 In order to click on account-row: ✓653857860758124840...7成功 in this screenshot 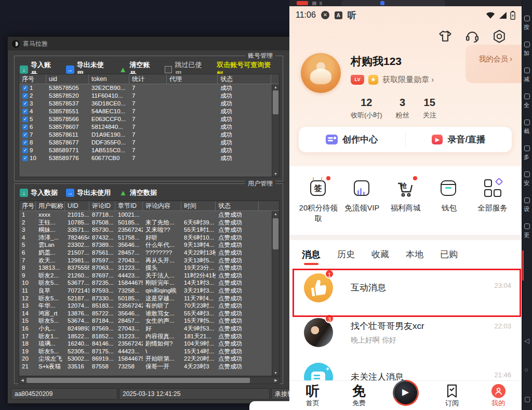, I will do `click(145, 127)`.